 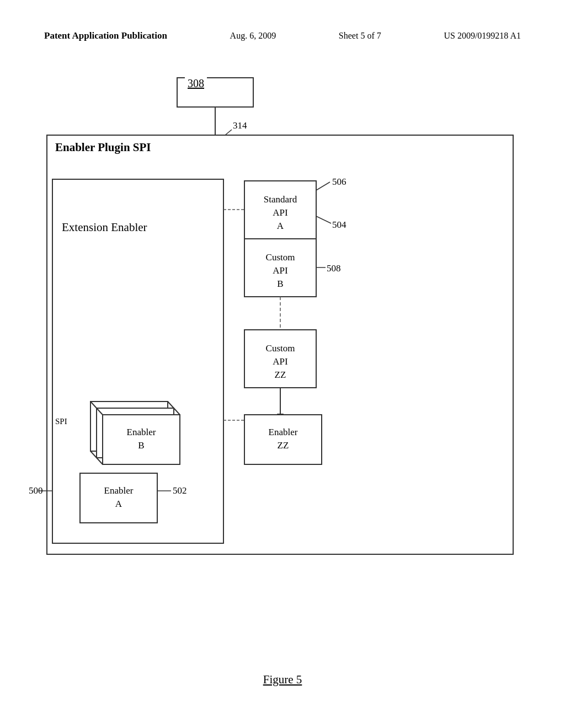 I want to click on extension-enabler-label: Extension Enabler, so click(x=105, y=227).